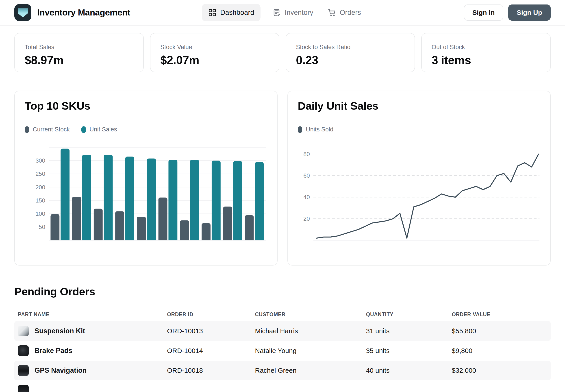  Describe the element at coordinates (529, 13) in the screenshot. I see `sign-up-button: Sign Up` at that location.